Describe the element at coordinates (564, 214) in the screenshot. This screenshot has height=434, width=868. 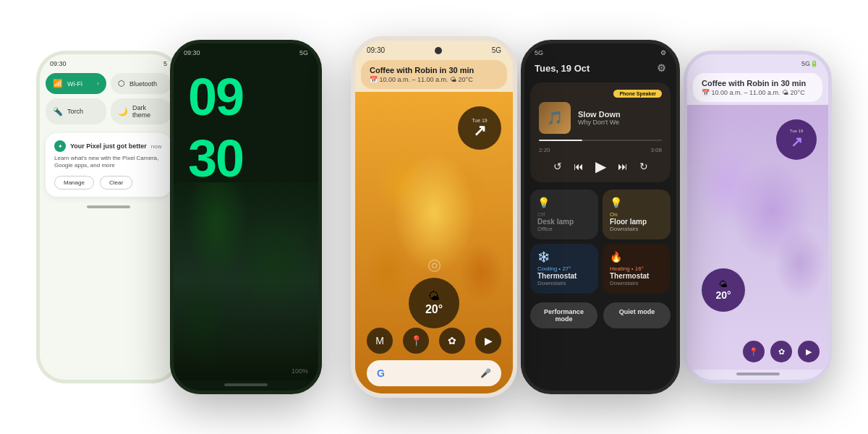
I see `desk-lamp-tile: 💡 Off Desk lamp Office` at that location.